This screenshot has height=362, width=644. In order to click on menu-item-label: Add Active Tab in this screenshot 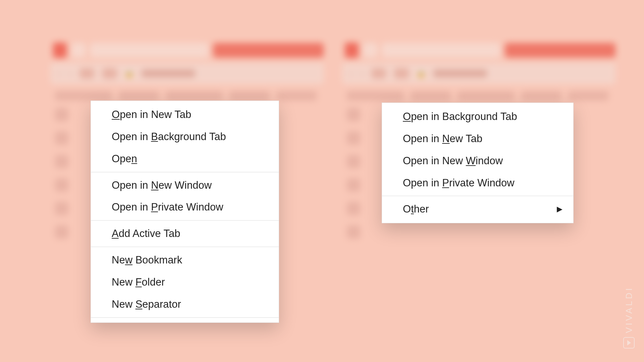, I will do `click(146, 234)`.